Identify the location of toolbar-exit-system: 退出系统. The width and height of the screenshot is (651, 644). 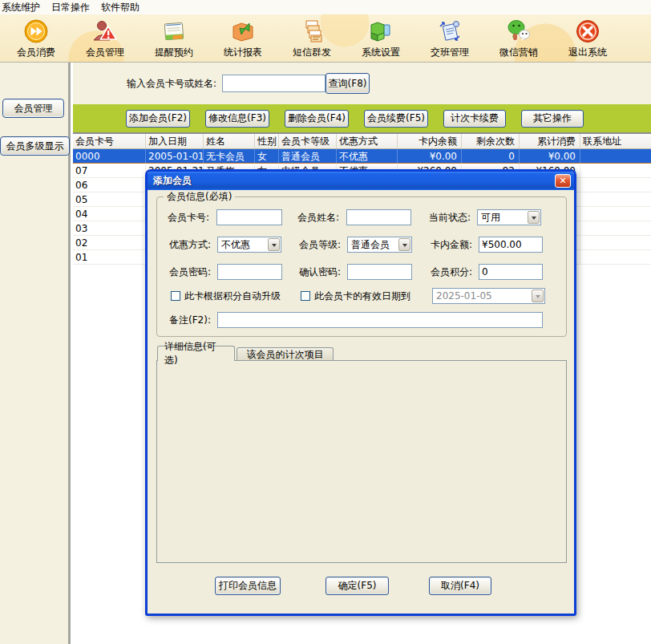
(588, 38).